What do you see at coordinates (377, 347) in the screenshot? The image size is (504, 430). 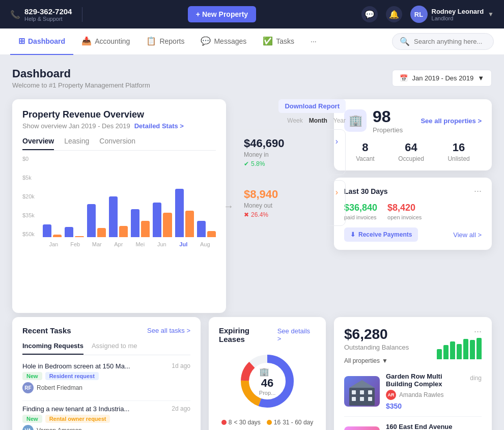 I see `outstanding-label: Outstanding Balances` at bounding box center [377, 347].